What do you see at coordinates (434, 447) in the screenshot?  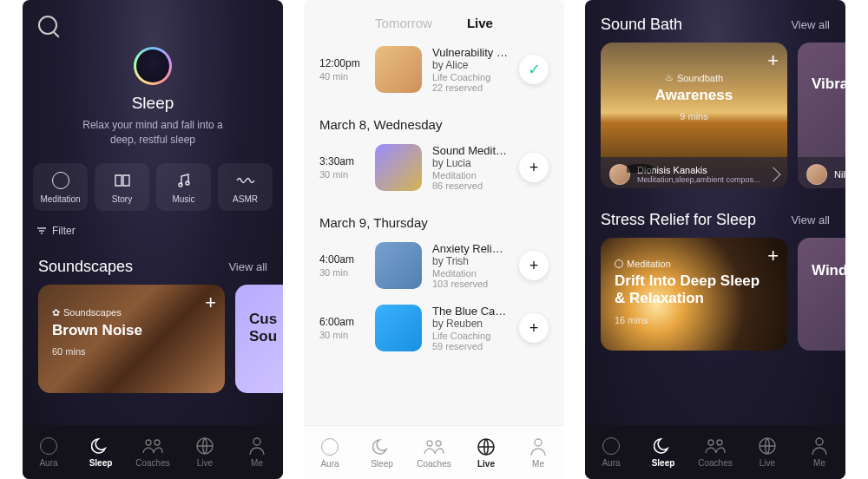 I see `people-icon` at bounding box center [434, 447].